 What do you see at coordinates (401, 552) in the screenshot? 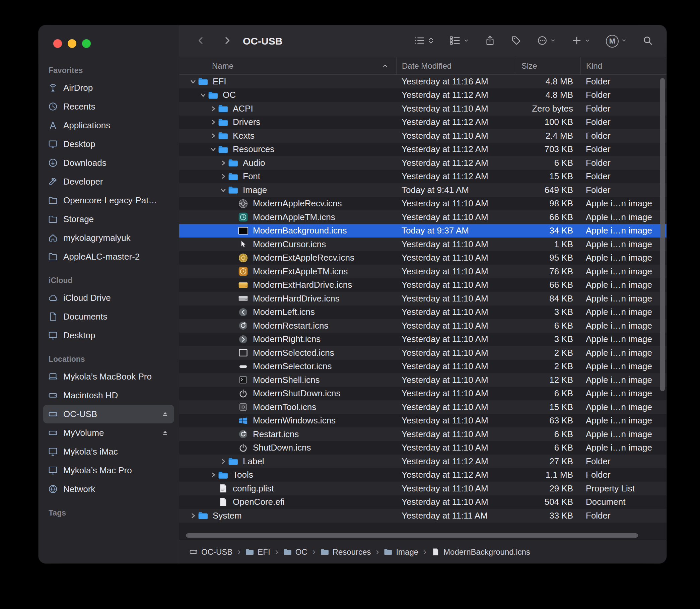
I see `path-item-image: Image` at bounding box center [401, 552].